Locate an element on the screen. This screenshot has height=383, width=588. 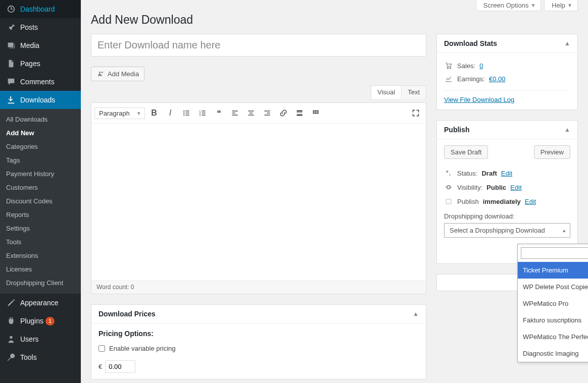
download-title-input is located at coordinates (259, 45).